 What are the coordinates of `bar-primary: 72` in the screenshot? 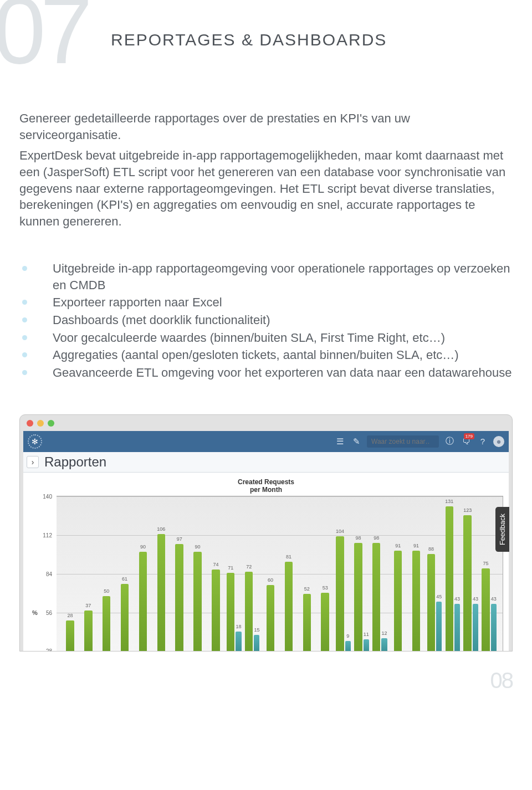 It's located at (249, 612).